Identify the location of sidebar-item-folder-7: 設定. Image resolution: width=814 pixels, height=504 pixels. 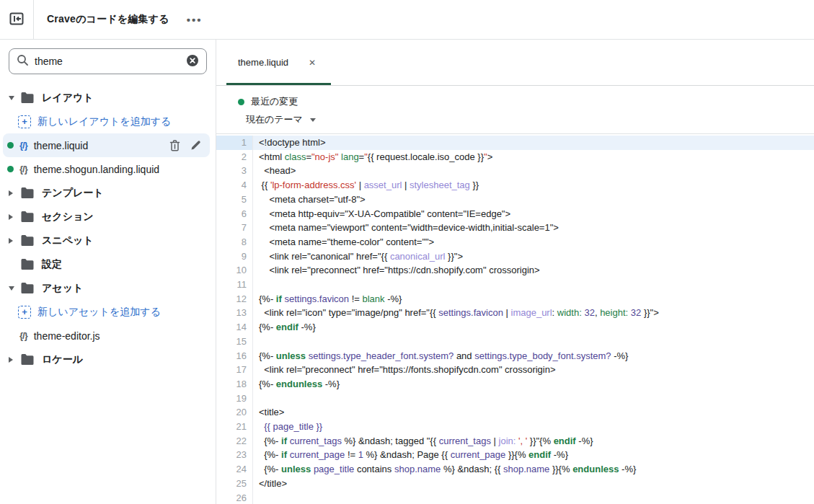
(105, 264).